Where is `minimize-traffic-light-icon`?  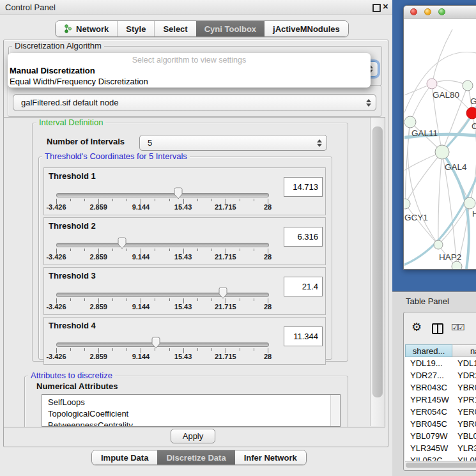 minimize-traffic-light-icon is located at coordinates (428, 12).